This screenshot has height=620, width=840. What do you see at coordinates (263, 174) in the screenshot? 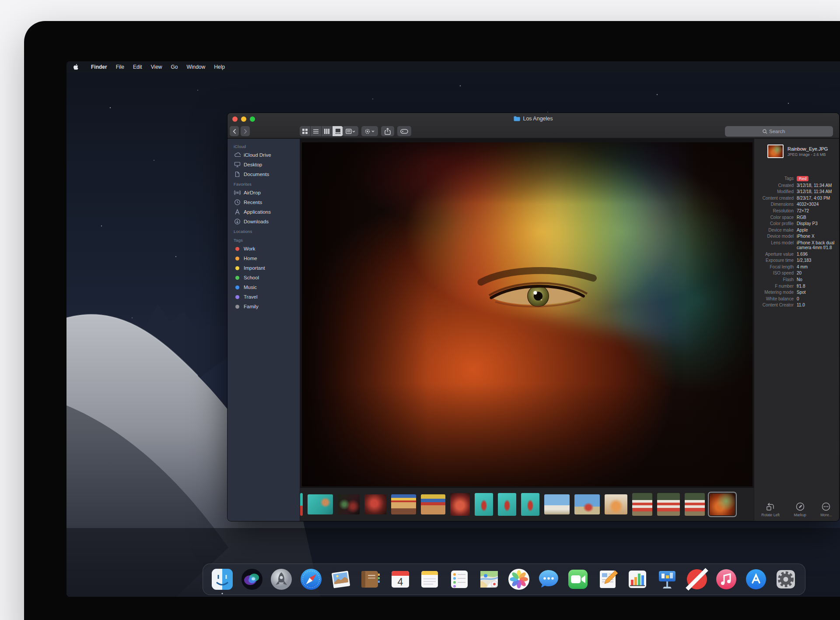
I see `sidebar-item-documents: Documents` at bounding box center [263, 174].